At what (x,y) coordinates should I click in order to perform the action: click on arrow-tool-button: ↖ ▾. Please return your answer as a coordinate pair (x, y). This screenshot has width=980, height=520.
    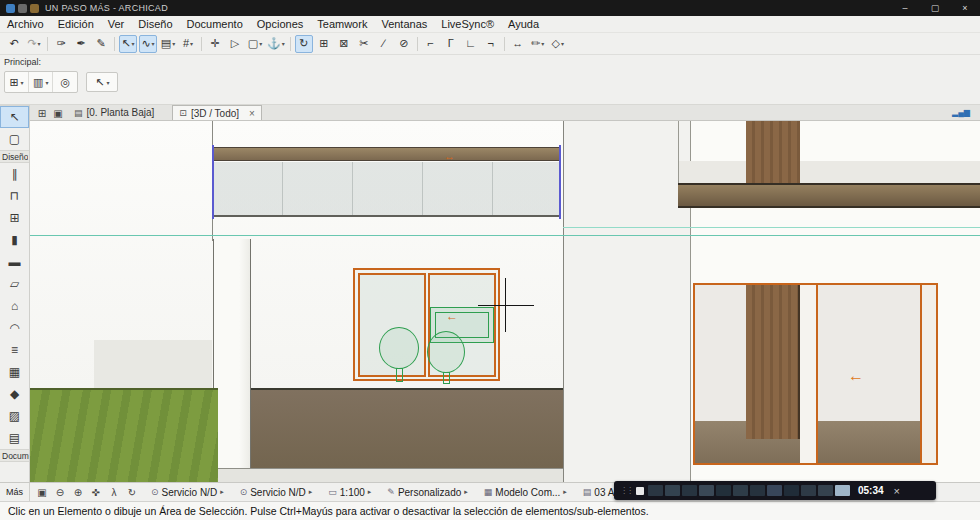
    Looking at the image, I should click on (128, 44).